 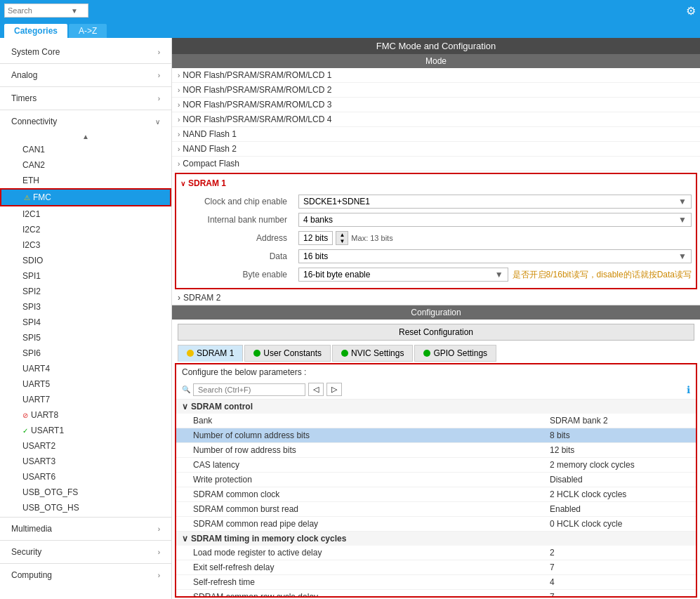 What do you see at coordinates (25, 431) in the screenshot?
I see `check-icon: ✓` at bounding box center [25, 431].